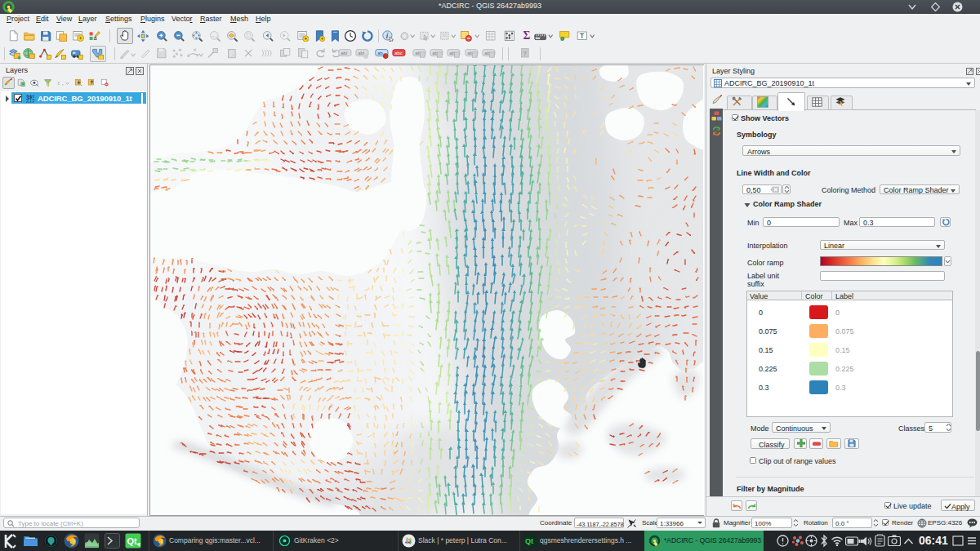 The width and height of the screenshot is (980, 551). I want to click on svg-text: abc, so click(399, 53).